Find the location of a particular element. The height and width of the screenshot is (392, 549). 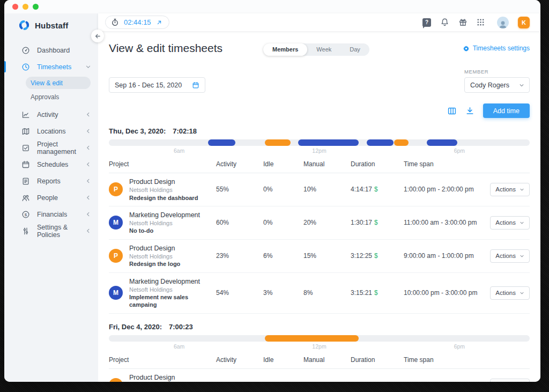

timespan-value: 1:00:00 pm - 2:00:00 pm is located at coordinates (449, 189).